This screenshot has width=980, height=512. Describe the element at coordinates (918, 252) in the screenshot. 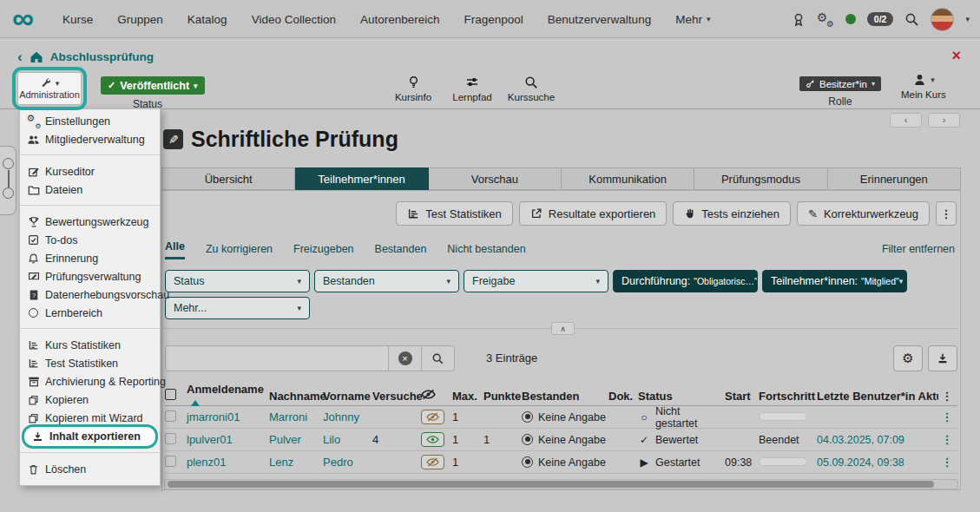

I see `filter-entfernen-link: Filter entfernen` at that location.